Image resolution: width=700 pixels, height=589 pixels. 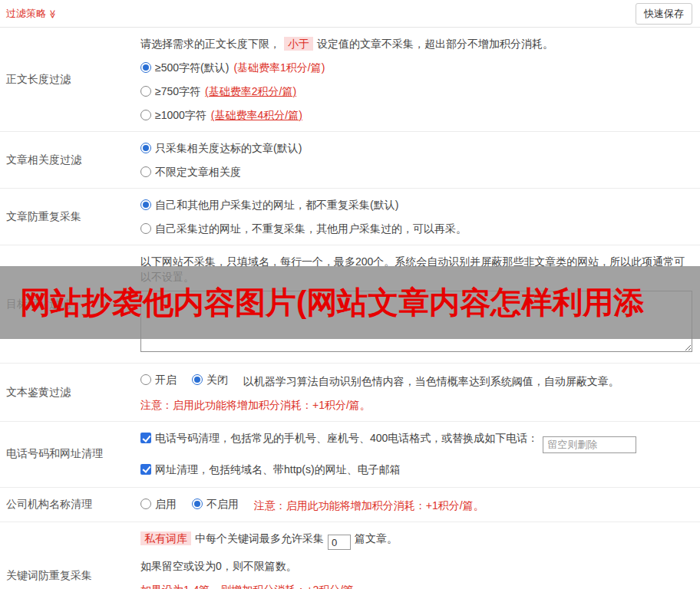 I want to click on private-lexicon-highlight: 私有词库, so click(x=166, y=538).